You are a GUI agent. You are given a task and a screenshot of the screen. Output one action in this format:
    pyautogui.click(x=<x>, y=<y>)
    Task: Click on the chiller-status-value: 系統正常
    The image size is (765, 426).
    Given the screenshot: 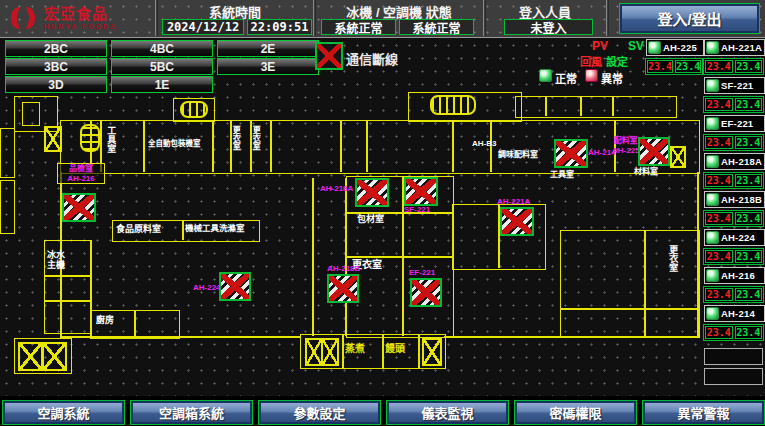 What is the action you would take?
    pyautogui.click(x=358, y=27)
    